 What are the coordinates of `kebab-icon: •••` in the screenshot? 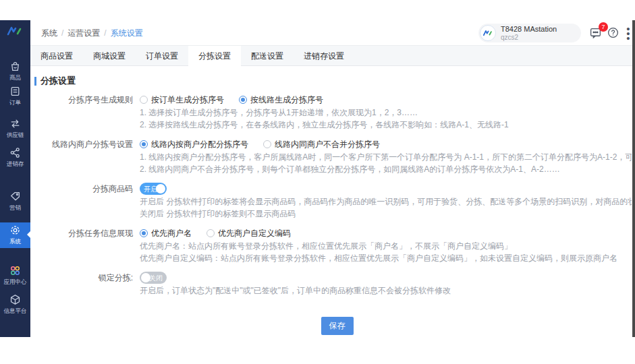 It's located at (628, 28).